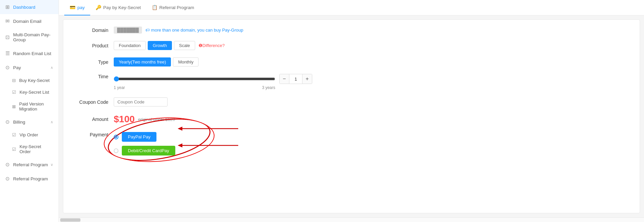  I want to click on domain-link: more than one domain, you can buy Pay-Gr…, so click(194, 30).